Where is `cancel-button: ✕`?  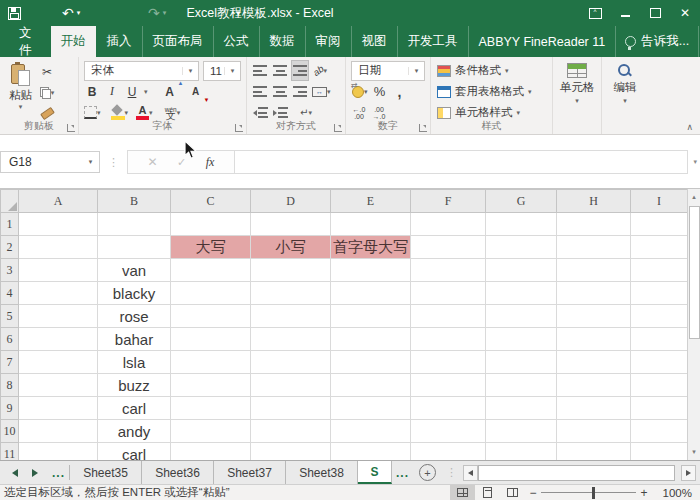
cancel-button: ✕ is located at coordinates (153, 162).